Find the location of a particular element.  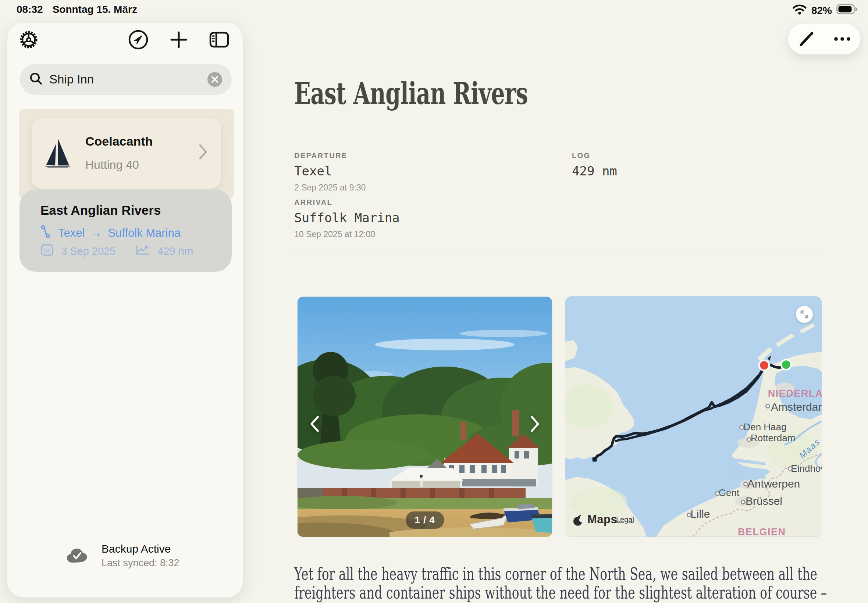

add-button is located at coordinates (179, 40).